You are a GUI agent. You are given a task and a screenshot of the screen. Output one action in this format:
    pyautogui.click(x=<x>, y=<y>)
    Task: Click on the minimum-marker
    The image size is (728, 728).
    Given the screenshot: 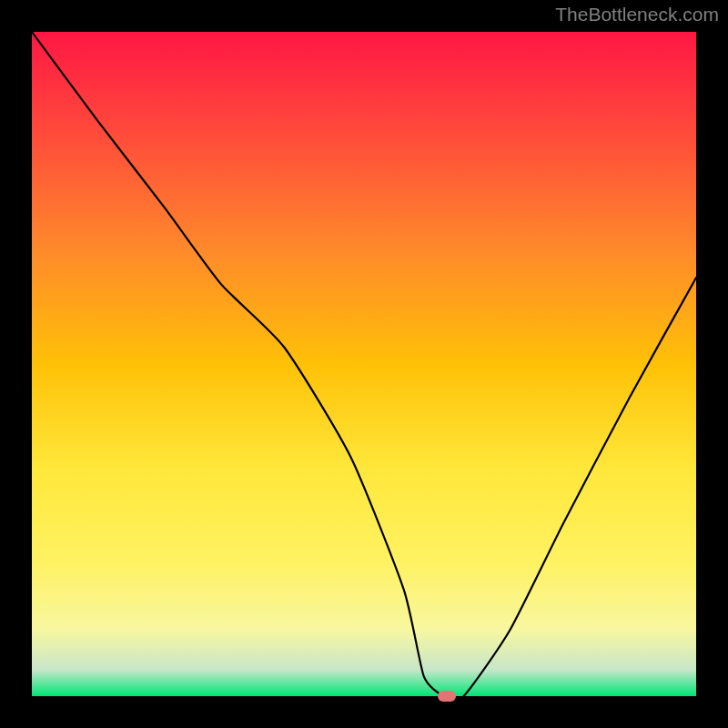 What is the action you would take?
    pyautogui.click(x=447, y=696)
    